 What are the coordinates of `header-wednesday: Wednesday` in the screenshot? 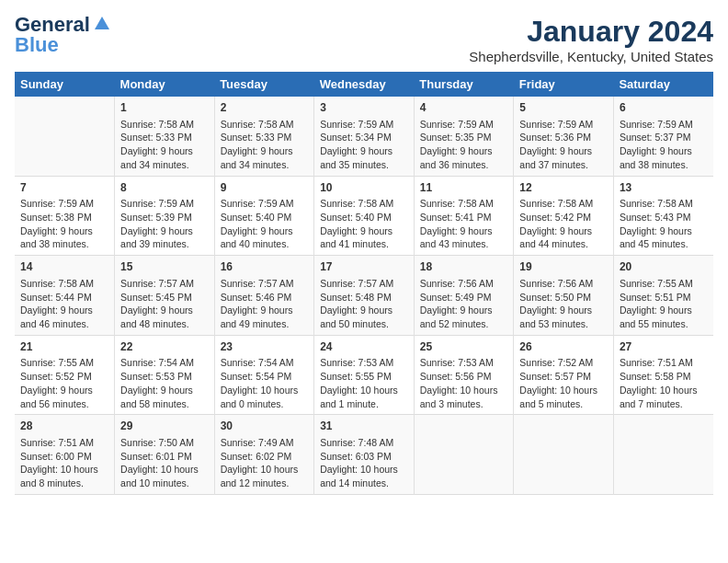 It's located at (364, 85).